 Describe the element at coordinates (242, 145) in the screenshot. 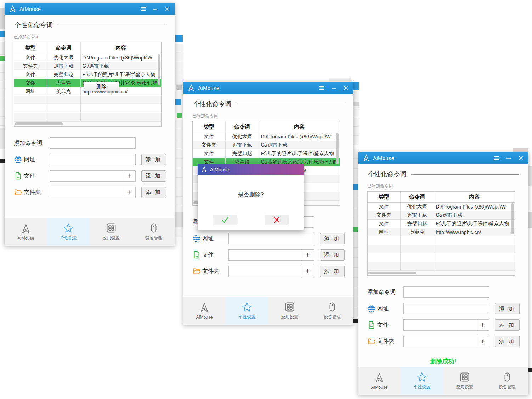

I see `table-cell: 迅雷下载` at that location.